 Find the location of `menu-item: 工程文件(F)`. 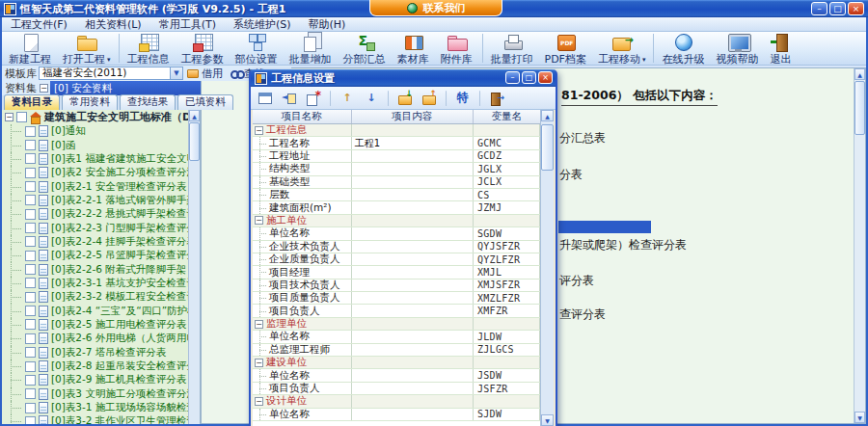

menu-item: 工程文件(F) is located at coordinates (39, 25).